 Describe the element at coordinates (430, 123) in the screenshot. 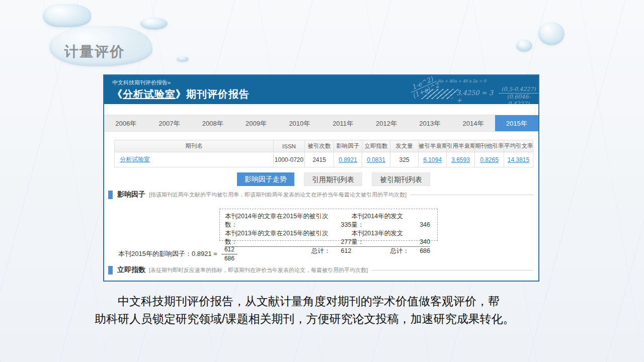

I see `year-tab-2013: 2013年` at that location.